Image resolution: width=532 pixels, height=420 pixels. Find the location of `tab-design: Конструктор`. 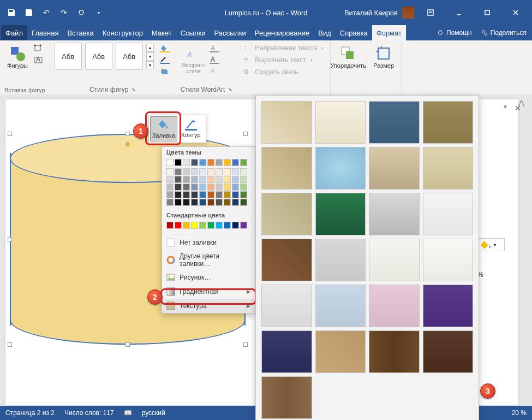

tab-design: Конструктор is located at coordinates (123, 33).